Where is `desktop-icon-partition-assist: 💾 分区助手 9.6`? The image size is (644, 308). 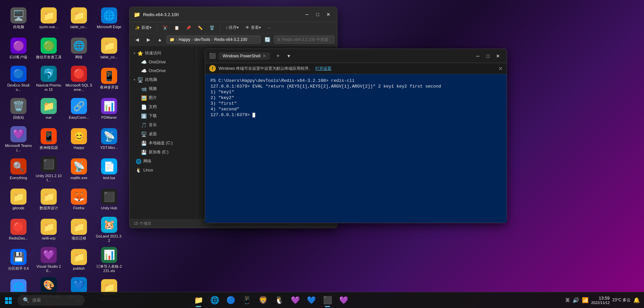 desktop-icon-partition-assist: 💾 分区助手 9.6 is located at coordinates (18, 260).